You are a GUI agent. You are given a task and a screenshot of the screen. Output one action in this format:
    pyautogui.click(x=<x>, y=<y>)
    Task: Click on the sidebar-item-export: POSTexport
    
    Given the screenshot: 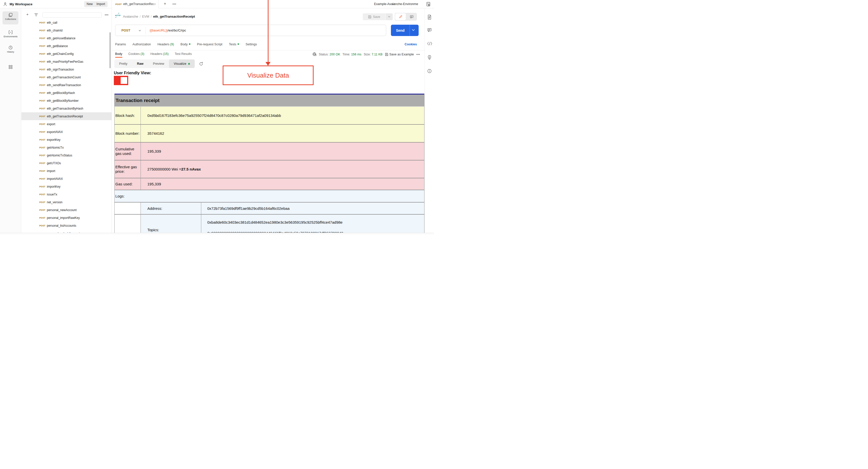 What is the action you would take?
    pyautogui.click(x=67, y=124)
    